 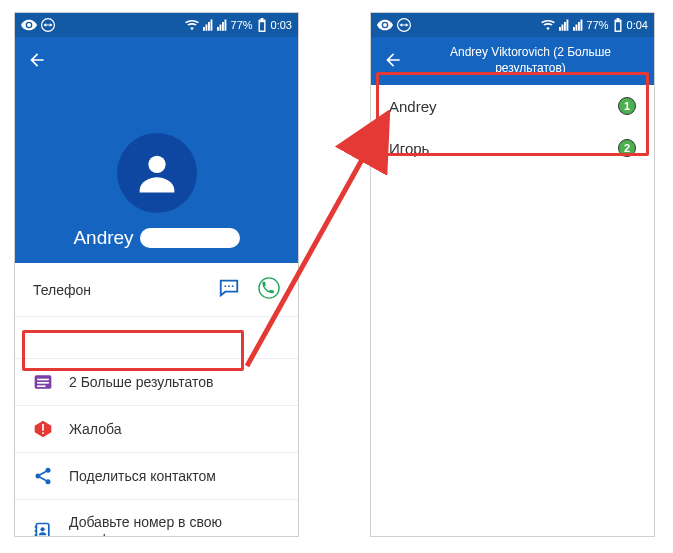 What do you see at coordinates (229, 288) in the screenshot?
I see `chat-icon` at bounding box center [229, 288].